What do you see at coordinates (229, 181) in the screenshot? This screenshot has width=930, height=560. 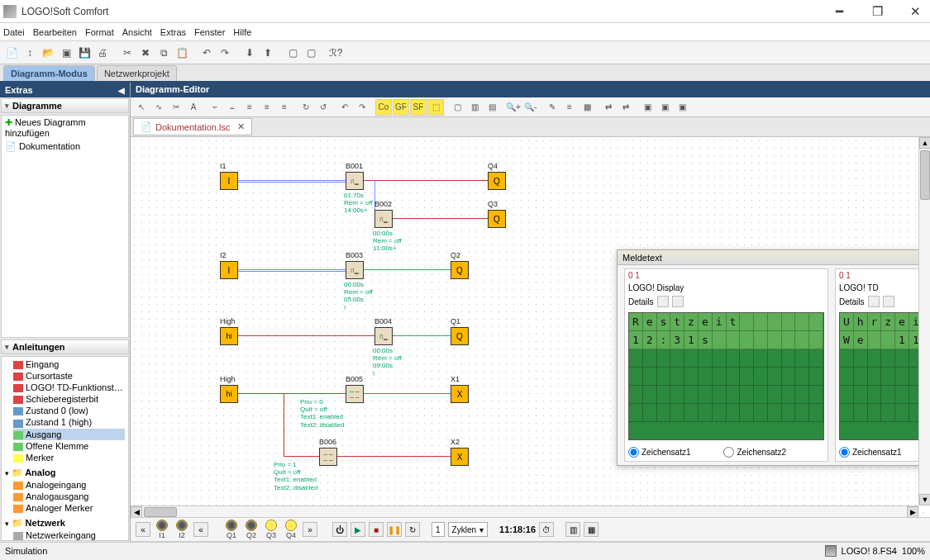 I see `block-i1: I1I` at bounding box center [229, 181].